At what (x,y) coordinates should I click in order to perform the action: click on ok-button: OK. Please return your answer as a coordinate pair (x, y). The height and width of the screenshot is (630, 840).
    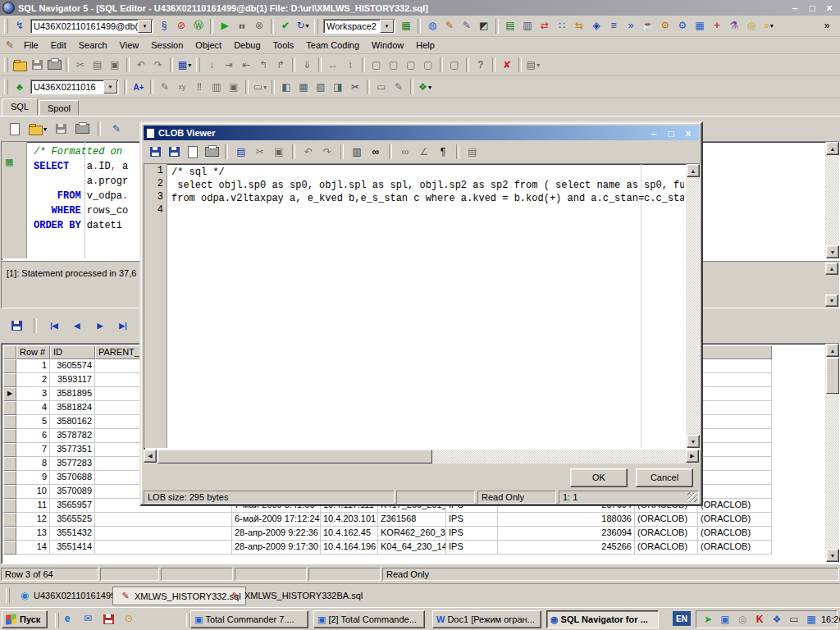
    Looking at the image, I should click on (599, 477).